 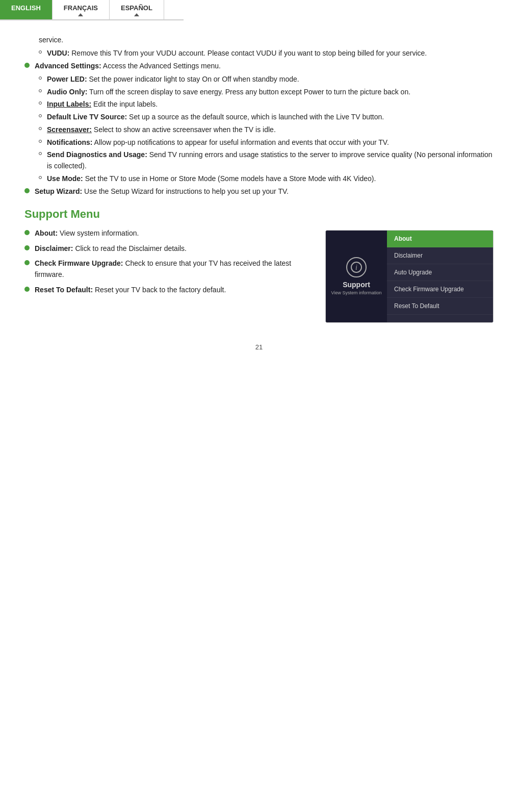 I want to click on reset-dot, so click(x=27, y=289).